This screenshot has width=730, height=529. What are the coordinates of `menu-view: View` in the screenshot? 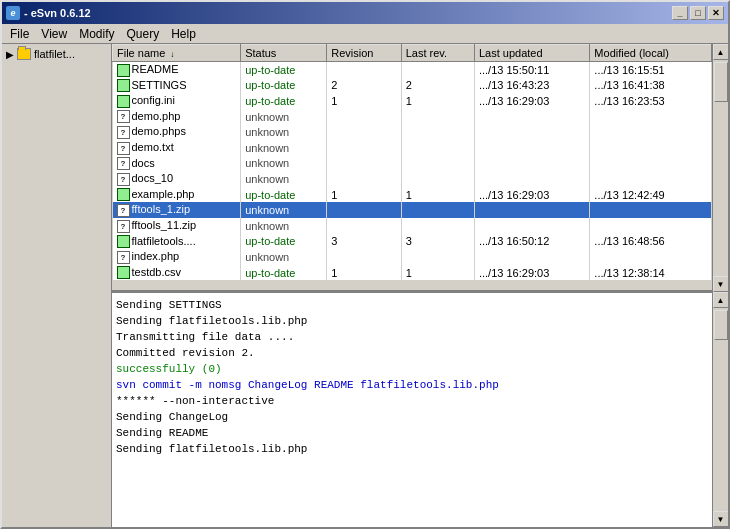 It's located at (54, 34).